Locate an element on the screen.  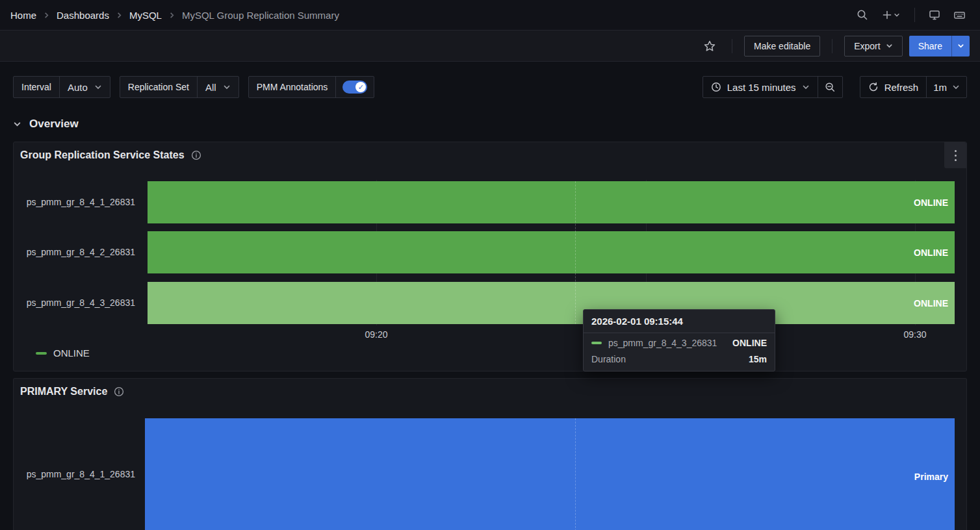
pmm-annotations-label: PMM Annotations is located at coordinates (292, 87).